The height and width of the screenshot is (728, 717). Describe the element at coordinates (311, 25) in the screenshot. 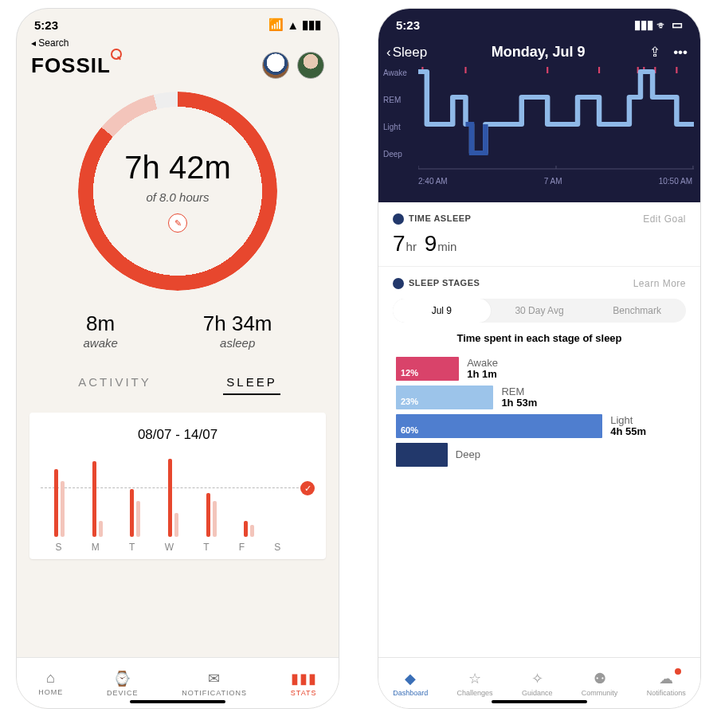

I see `battery-icon: ▮▮▮` at that location.